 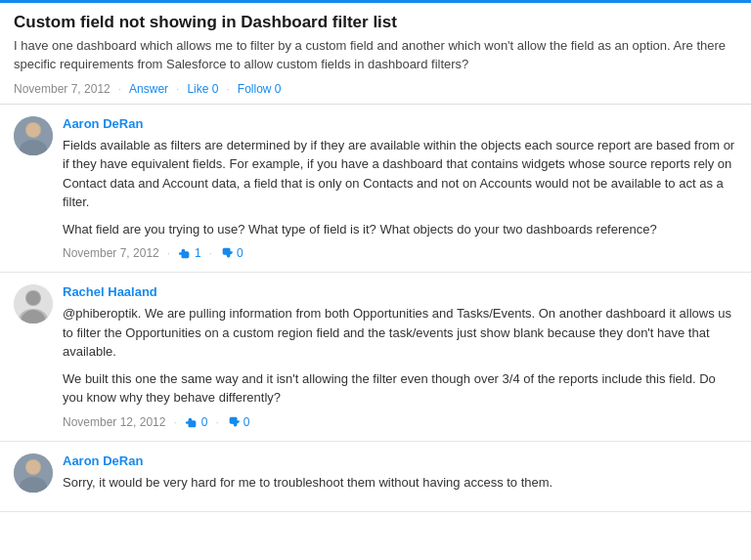 What do you see at coordinates (111, 253) in the screenshot?
I see `answer-date: November 7, 2012` at bounding box center [111, 253].